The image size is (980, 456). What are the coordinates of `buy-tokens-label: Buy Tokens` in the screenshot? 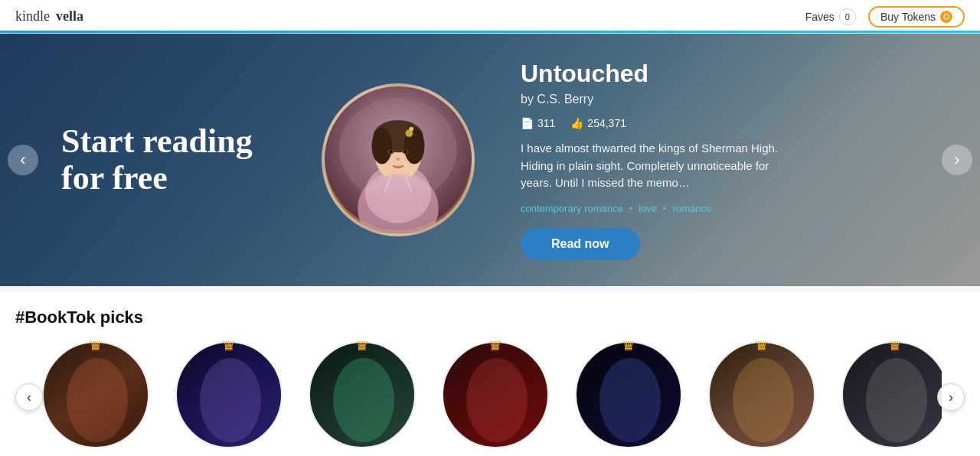 It's located at (908, 17).